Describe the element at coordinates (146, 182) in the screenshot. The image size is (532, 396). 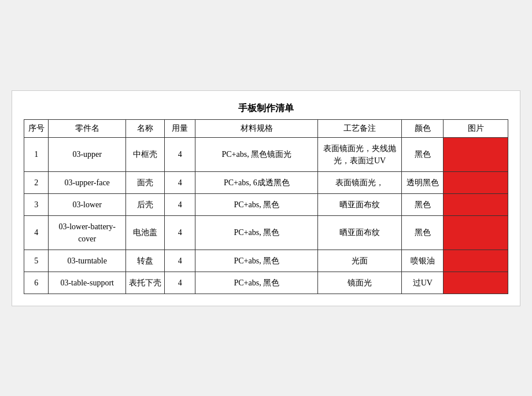
I see `cell-name: 面壳` at that location.